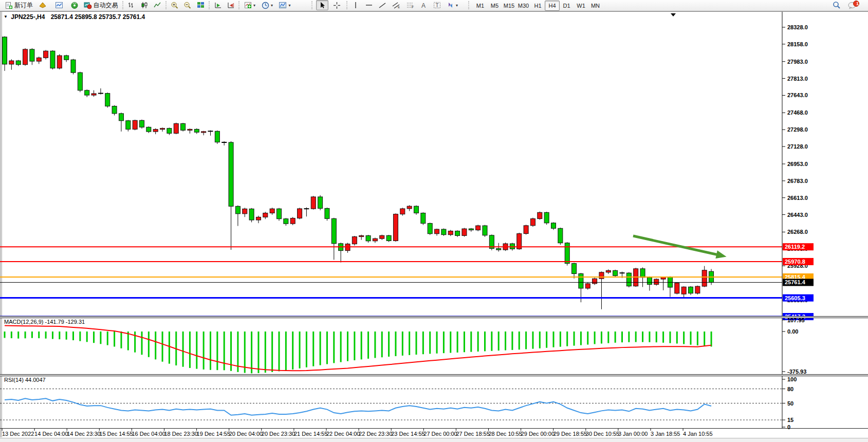 This screenshot has width=868, height=442. Describe the element at coordinates (633, 434) in the screenshot. I see `svg-text: 3 Jan 00:00` at that location.